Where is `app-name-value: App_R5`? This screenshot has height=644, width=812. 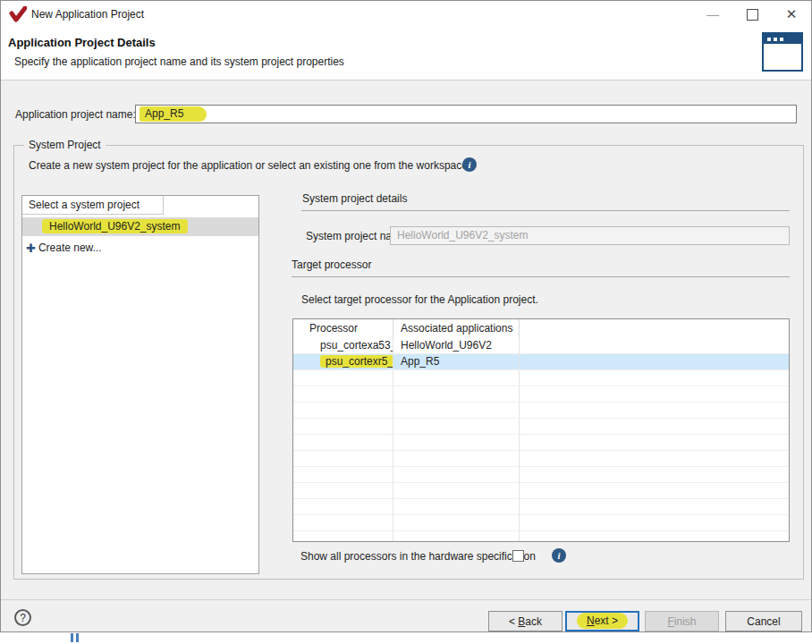 app-name-value: App_R5 is located at coordinates (173, 114).